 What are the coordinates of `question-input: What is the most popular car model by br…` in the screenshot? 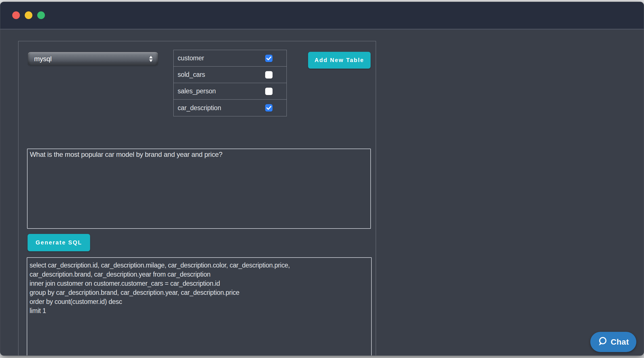 It's located at (199, 189).